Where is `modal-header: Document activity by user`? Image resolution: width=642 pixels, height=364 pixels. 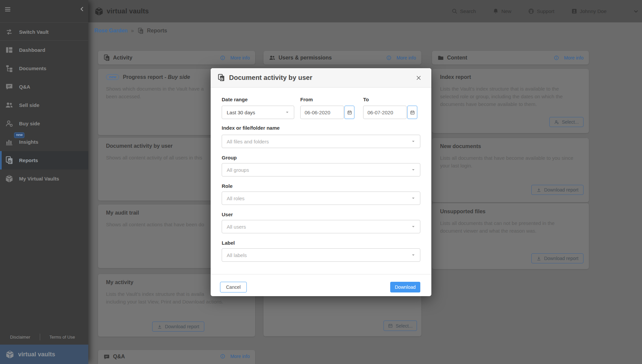 modal-header: Document activity by user is located at coordinates (321, 78).